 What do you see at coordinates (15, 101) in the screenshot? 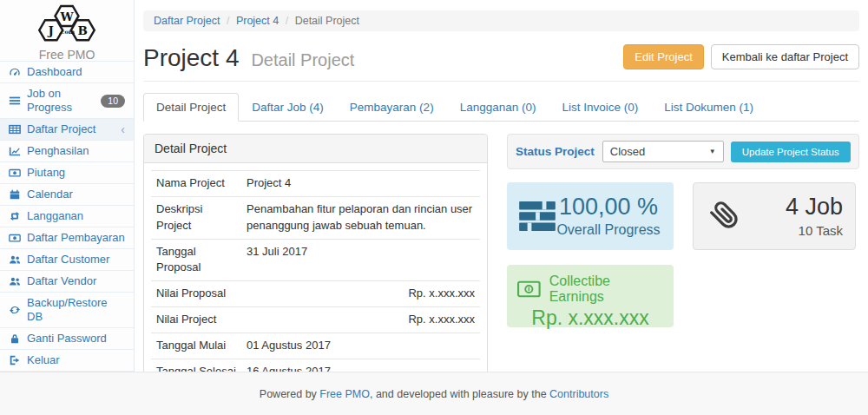
I see `list-icon` at bounding box center [15, 101].